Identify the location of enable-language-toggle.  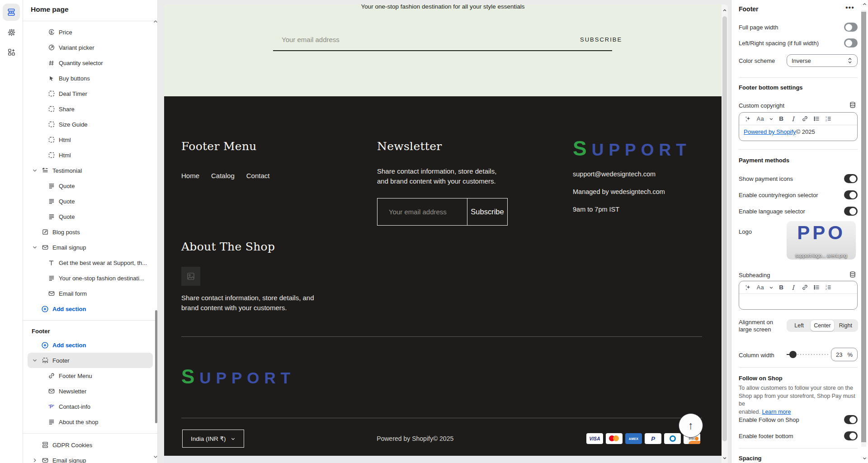
(851, 211).